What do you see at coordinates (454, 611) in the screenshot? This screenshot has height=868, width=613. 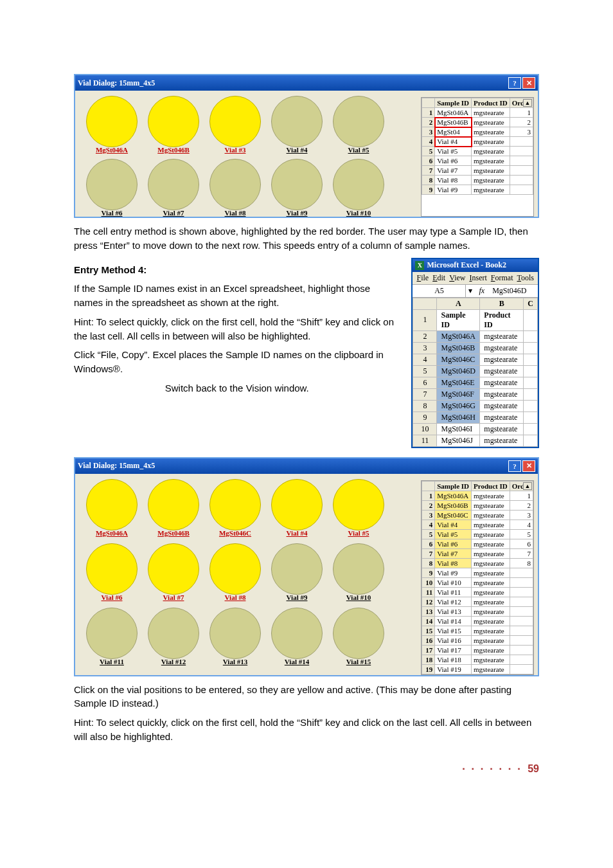 I see `cell: Vial #13` at bounding box center [454, 611].